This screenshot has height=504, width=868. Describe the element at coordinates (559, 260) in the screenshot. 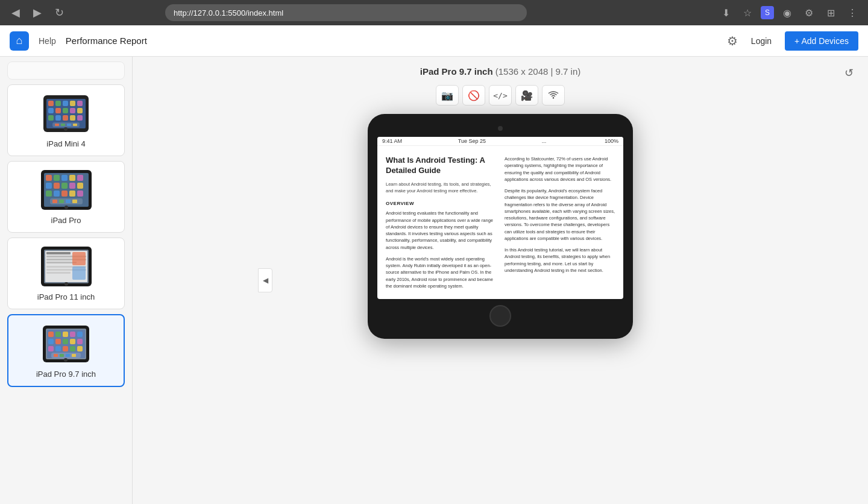

I see `ipad-right-para3: In this Android testing tutorial, we wil…` at that location.